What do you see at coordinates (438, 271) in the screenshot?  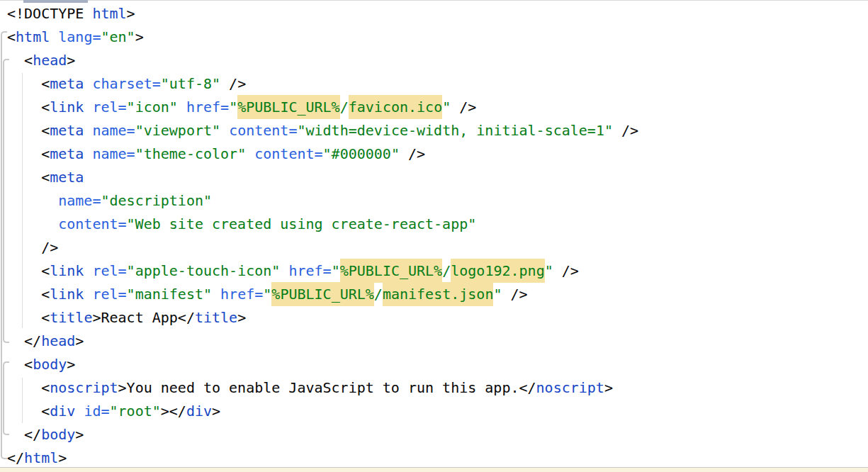 I see `code-line: <link rel="apple-touch-icon" href="%PUBL…` at bounding box center [438, 271].